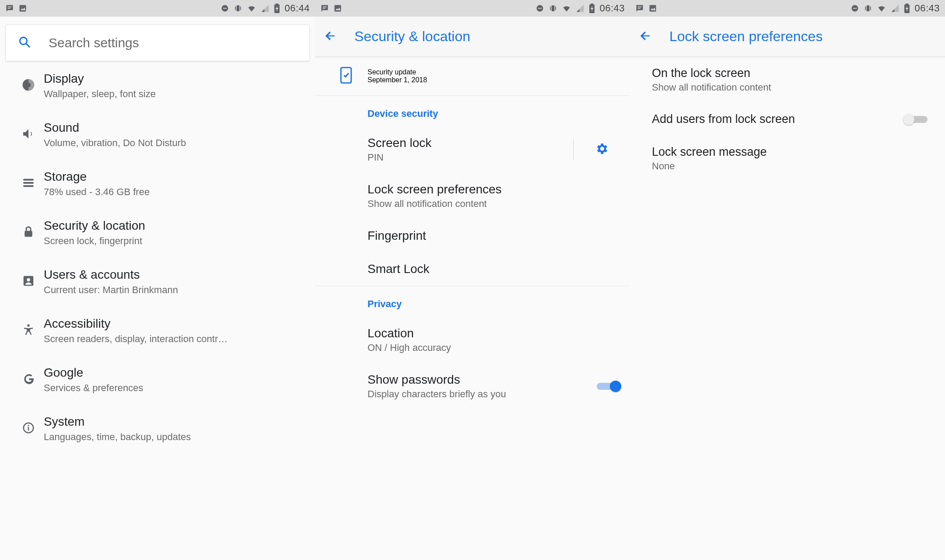 This screenshot has width=945, height=560. What do you see at coordinates (412, 37) in the screenshot?
I see `page-title: Security & location` at bounding box center [412, 37].